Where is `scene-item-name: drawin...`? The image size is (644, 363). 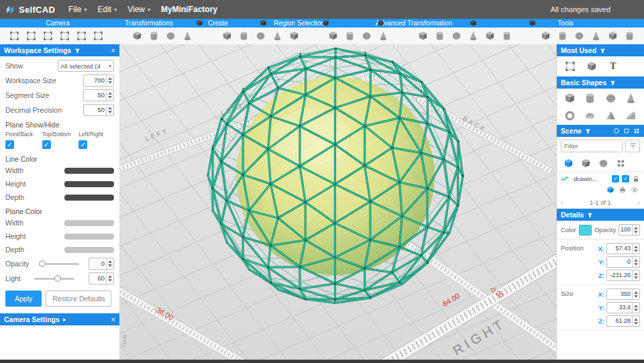 scene-item-name: drawin... is located at coordinates (592, 178).